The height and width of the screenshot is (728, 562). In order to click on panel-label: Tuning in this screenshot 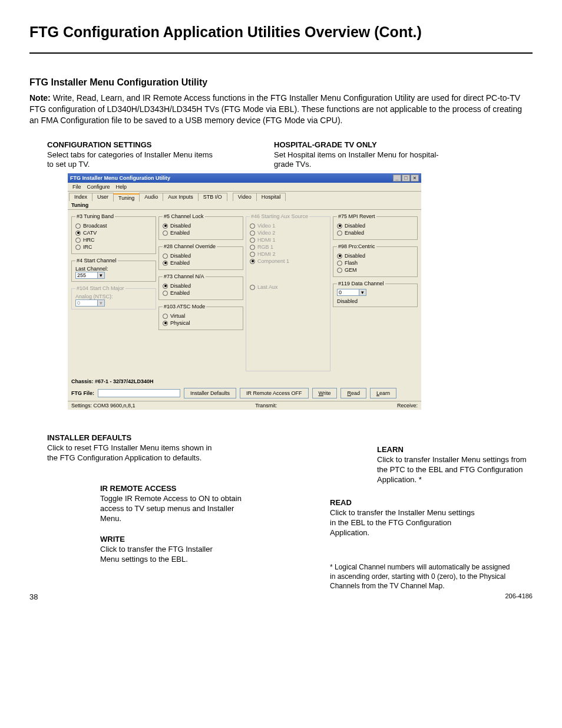, I will do `click(244, 205)`.